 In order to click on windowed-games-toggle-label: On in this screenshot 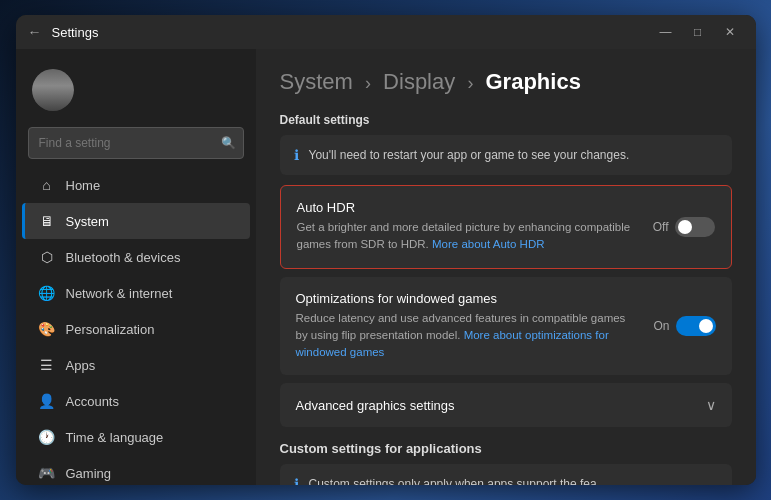, I will do `click(661, 326)`.